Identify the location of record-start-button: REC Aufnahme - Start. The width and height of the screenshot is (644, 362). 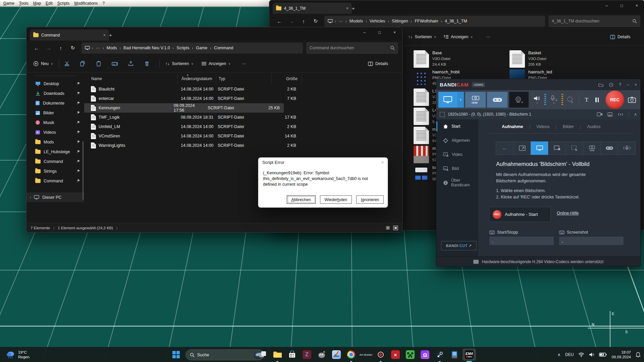
(520, 215).